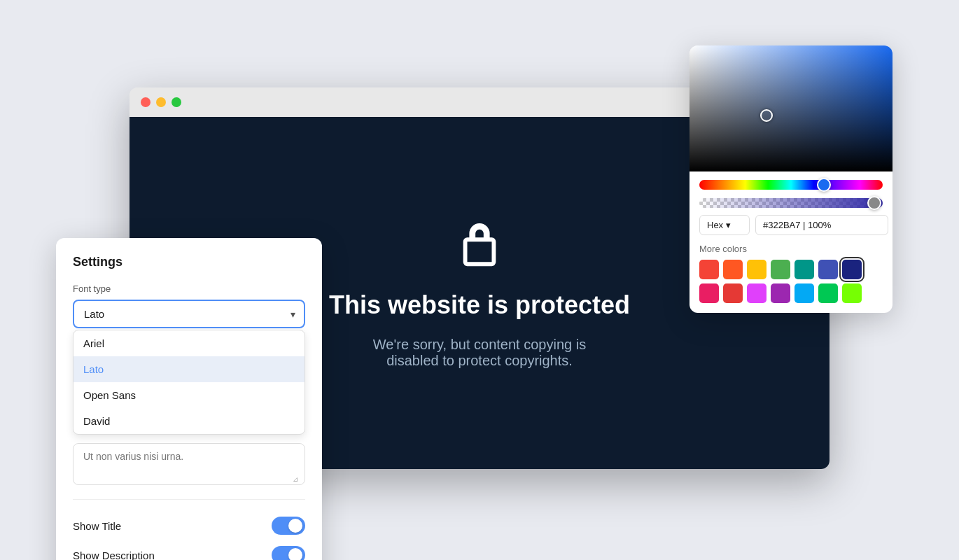 Image resolution: width=959 pixels, height=560 pixels. What do you see at coordinates (189, 314) in the screenshot?
I see `font-select-wrapper: Lato ▾` at bounding box center [189, 314].